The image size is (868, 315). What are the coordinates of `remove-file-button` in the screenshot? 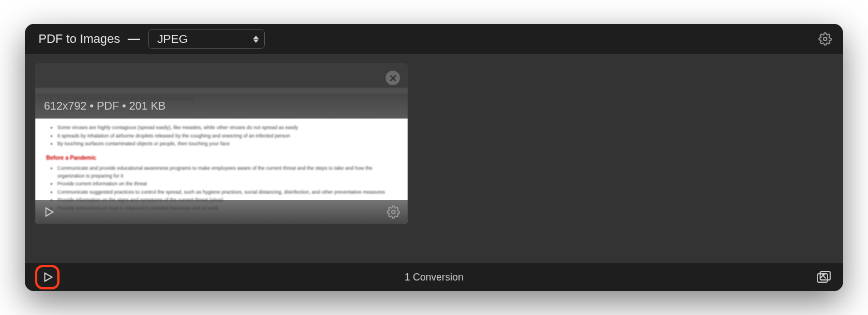 It's located at (393, 78).